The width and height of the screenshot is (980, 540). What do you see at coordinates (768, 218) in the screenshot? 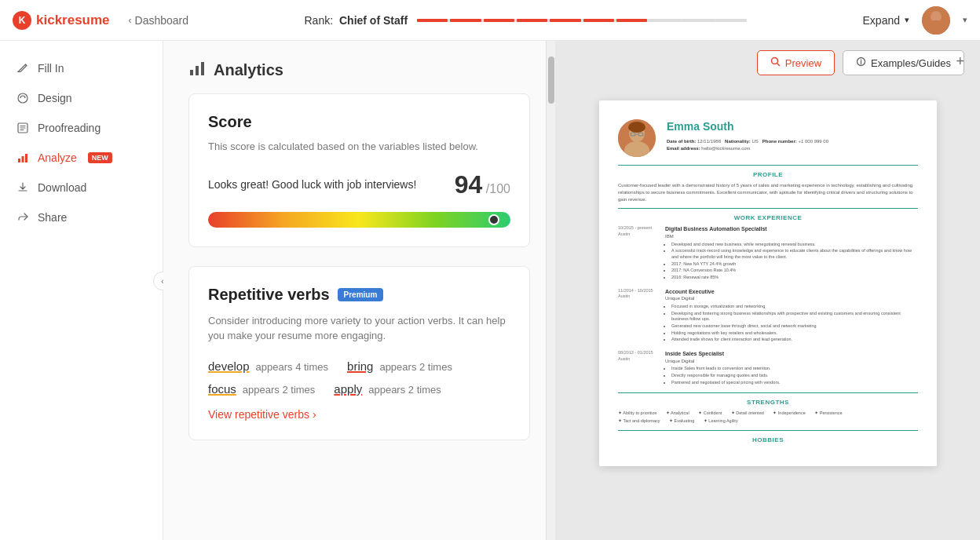
I see `resume-section-work-title: Work experience` at bounding box center [768, 218].